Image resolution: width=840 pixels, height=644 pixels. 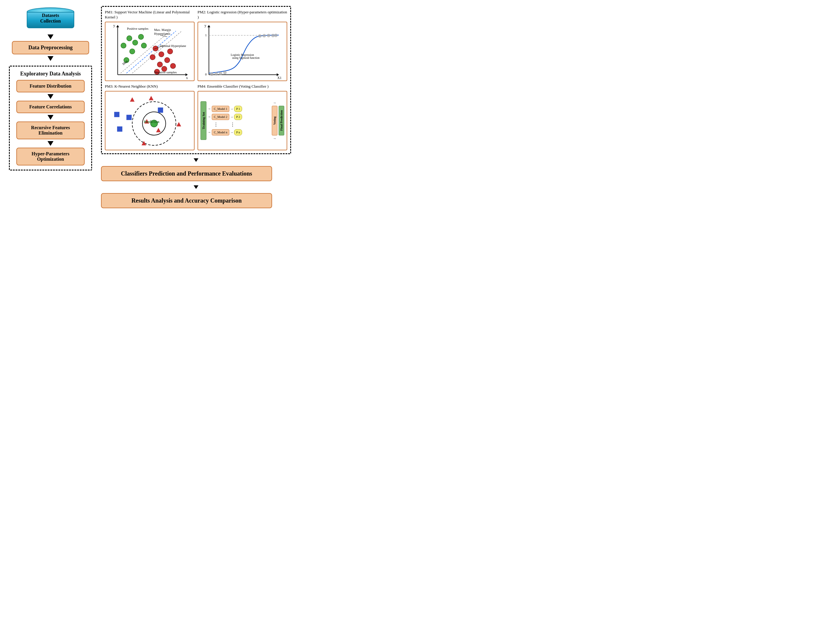 What do you see at coordinates (203, 120) in the screenshot?
I see `training-set-label: Training Set` at bounding box center [203, 120].